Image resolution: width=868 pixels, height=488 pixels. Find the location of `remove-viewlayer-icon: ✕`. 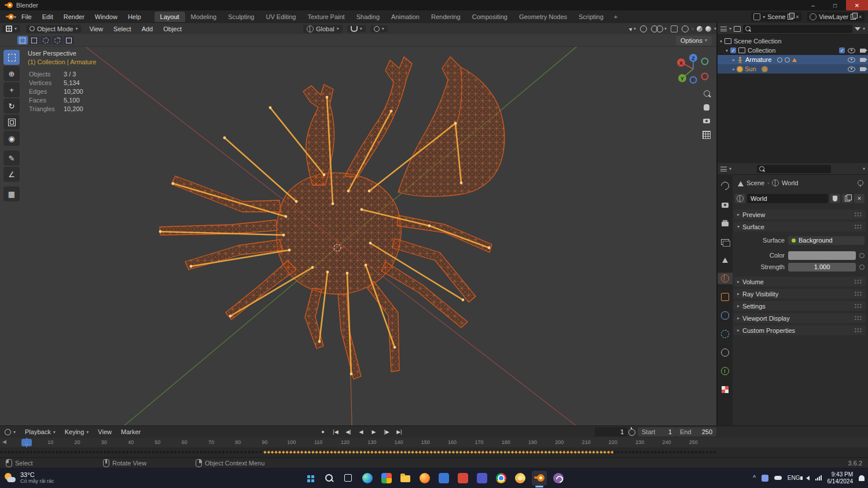

remove-viewlayer-icon: ✕ is located at coordinates (860, 17).